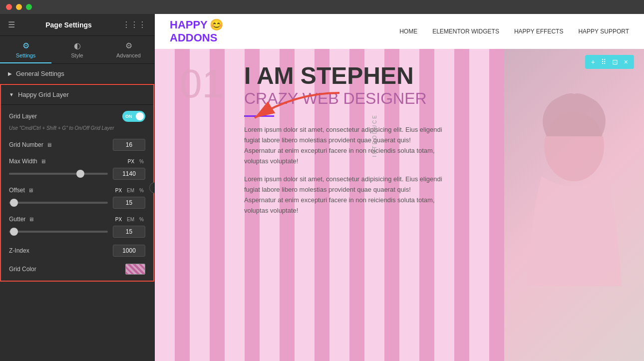  Describe the element at coordinates (399, 31) in the screenshot. I see `preview-navbar: HAPPY 😊 ADDONS HOME ELEMENTOR WIDGETS HA…` at that location.